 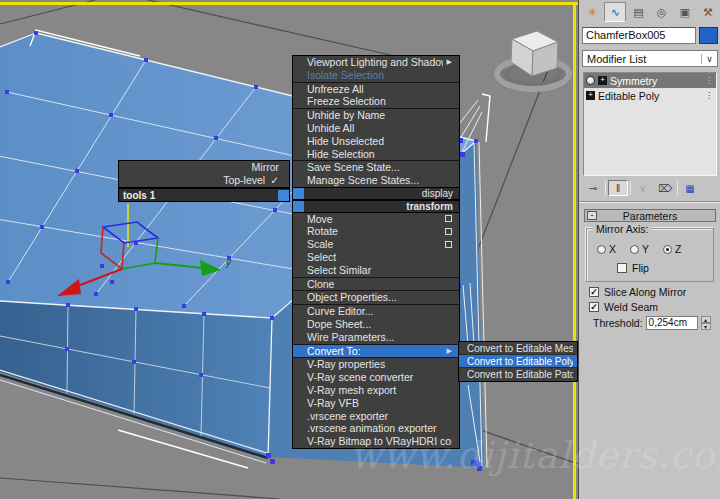 What do you see at coordinates (376, 62) in the screenshot?
I see `menu-item-viewport-lighting: Viewport Lighting and Shadows ▶` at bounding box center [376, 62].